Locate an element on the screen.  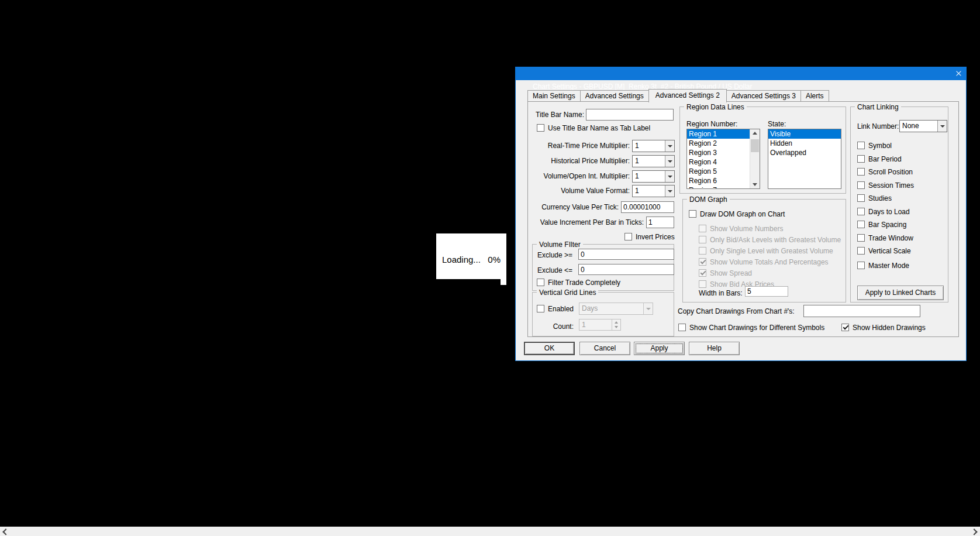
title-bar-name-input is located at coordinates (630, 115).